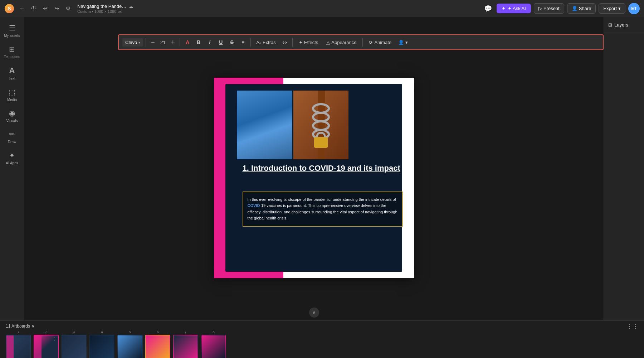 This screenshot has width=644, height=358. Describe the element at coordinates (12, 113) in the screenshot. I see `visuals-icon: ◉` at that location.